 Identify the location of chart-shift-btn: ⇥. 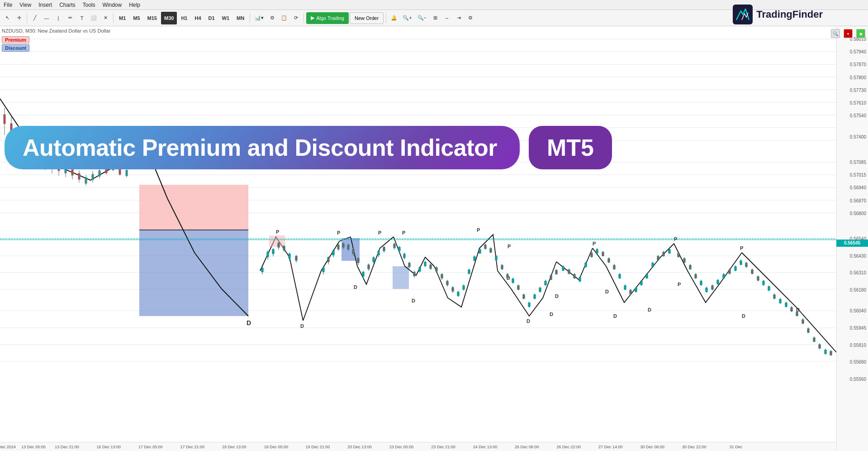
(459, 18).